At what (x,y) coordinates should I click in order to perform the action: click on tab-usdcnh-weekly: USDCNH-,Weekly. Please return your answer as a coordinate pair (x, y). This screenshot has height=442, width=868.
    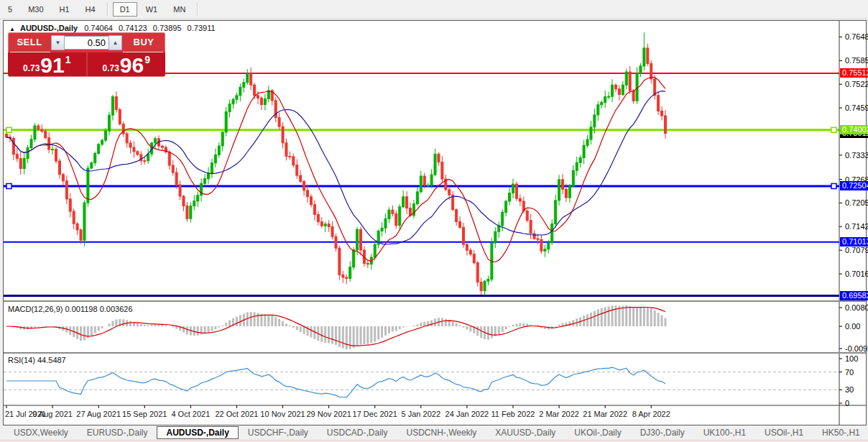
    Looking at the image, I should click on (442, 433).